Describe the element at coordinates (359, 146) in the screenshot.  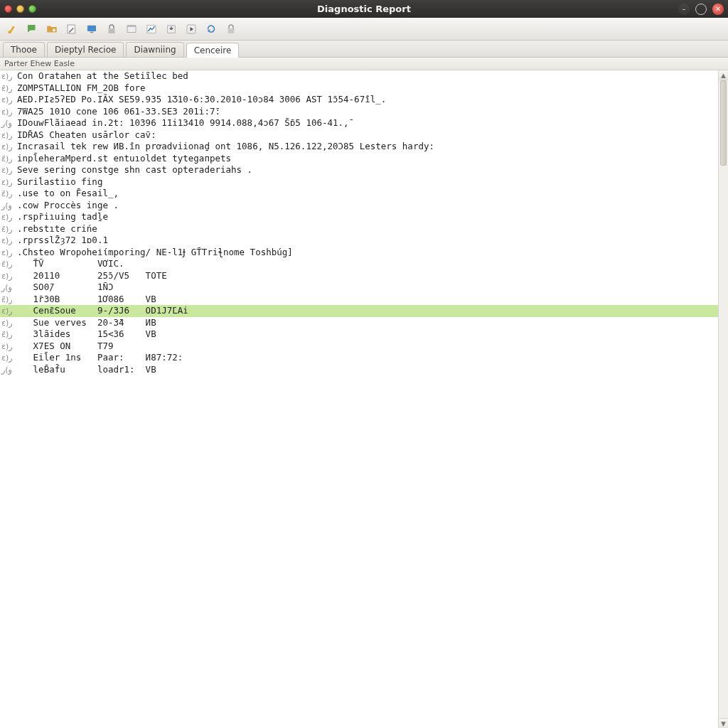
I see `log-line: ɛ)رIncrasail tek rew ͶB.̄in prơadviionaḏ…` at that location.